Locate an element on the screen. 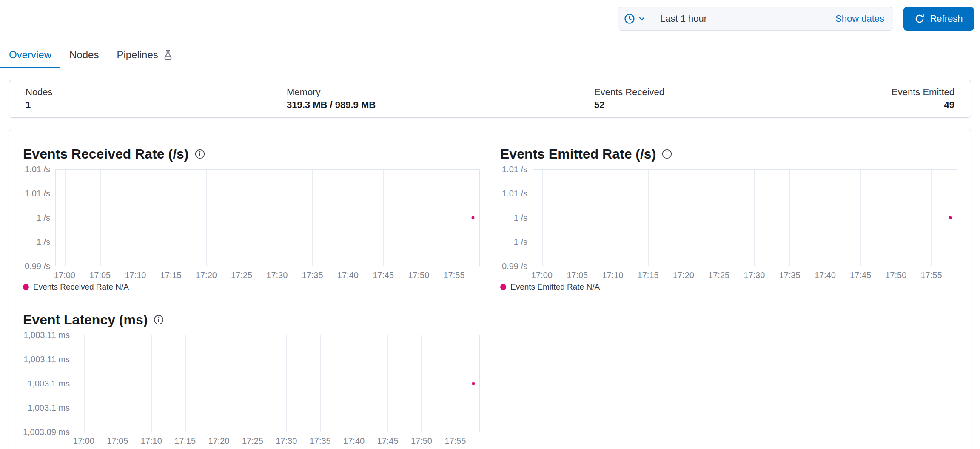 The width and height of the screenshot is (980, 449). x-tick-label: 17:05 is located at coordinates (117, 441).